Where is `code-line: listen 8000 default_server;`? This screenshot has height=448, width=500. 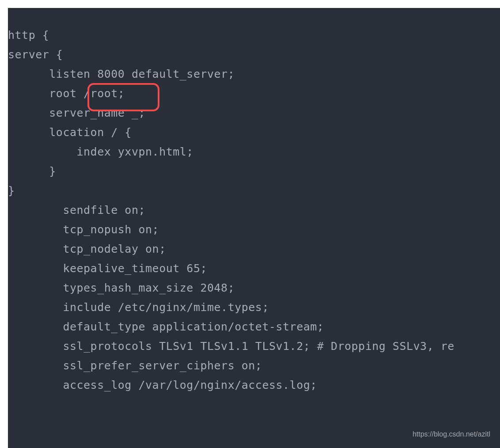 code-line: listen 8000 default_server; is located at coordinates (254, 74).